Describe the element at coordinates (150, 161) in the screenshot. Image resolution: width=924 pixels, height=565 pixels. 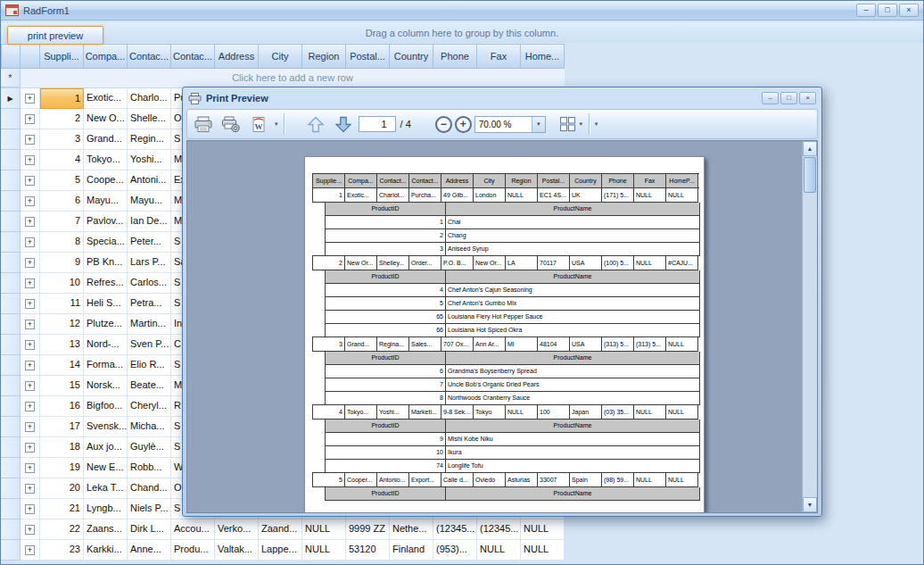
I see `cell-contact-name: Yoshi...` at that location.